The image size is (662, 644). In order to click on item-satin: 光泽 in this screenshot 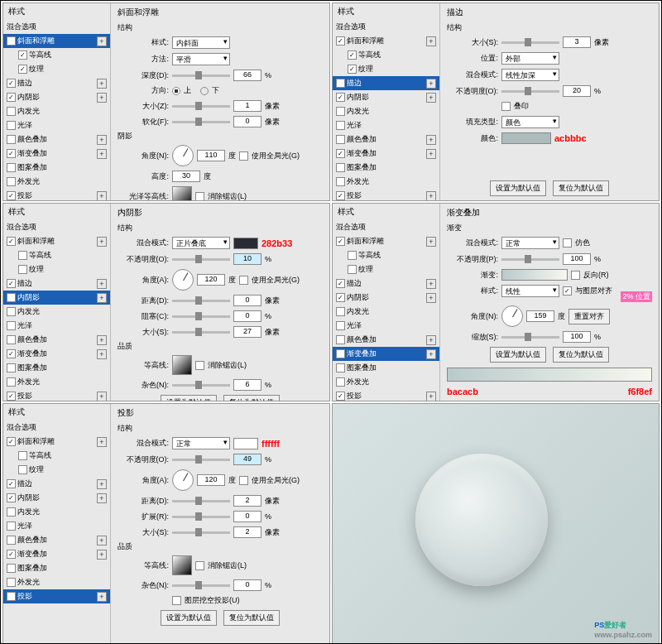, I will do `click(56, 126)`.